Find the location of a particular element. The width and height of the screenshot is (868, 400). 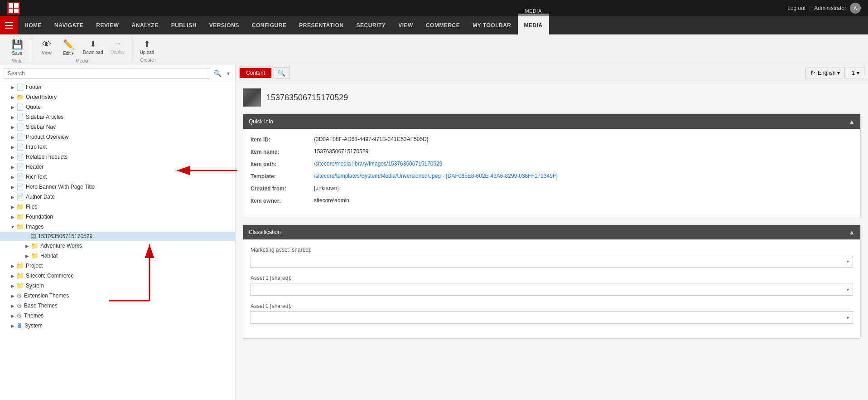

field-label-item-path: Item path: is located at coordinates (282, 164).